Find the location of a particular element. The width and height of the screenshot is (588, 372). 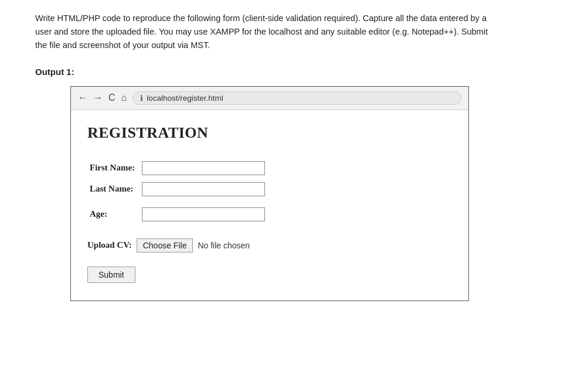

browser-toolbar: ← → C ⌂ ℹ localhost/register.html is located at coordinates (270, 98).